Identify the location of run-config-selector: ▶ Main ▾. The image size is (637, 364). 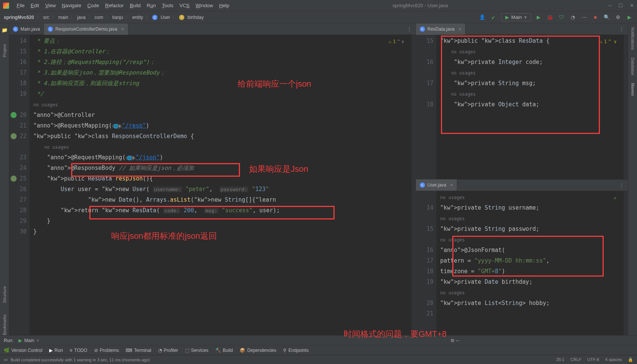
(516, 17).